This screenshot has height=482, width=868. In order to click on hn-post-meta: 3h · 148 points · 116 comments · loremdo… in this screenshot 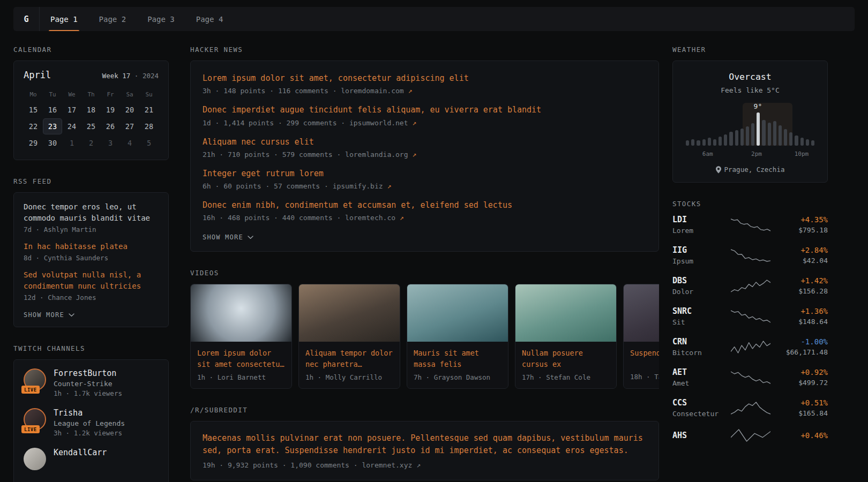, I will do `click(424, 91)`.